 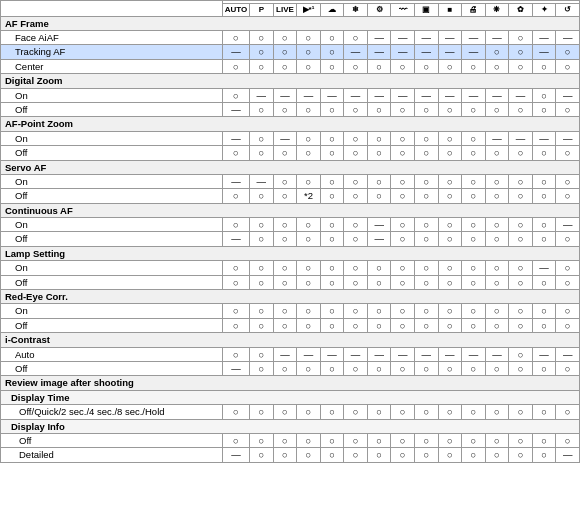 What do you see at coordinates (290, 311) in the screenshot?
I see `table-row: On○○○○○○○○○○○○○○○` at bounding box center [290, 311].